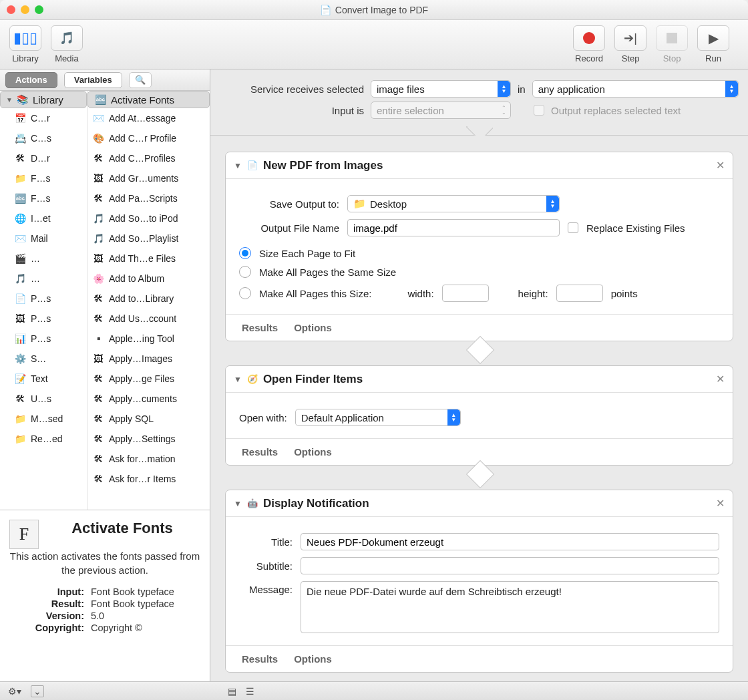 The width and height of the screenshot is (748, 700). What do you see at coordinates (43, 439) in the screenshot?
I see `category-item: 📁Re…ed` at bounding box center [43, 439].